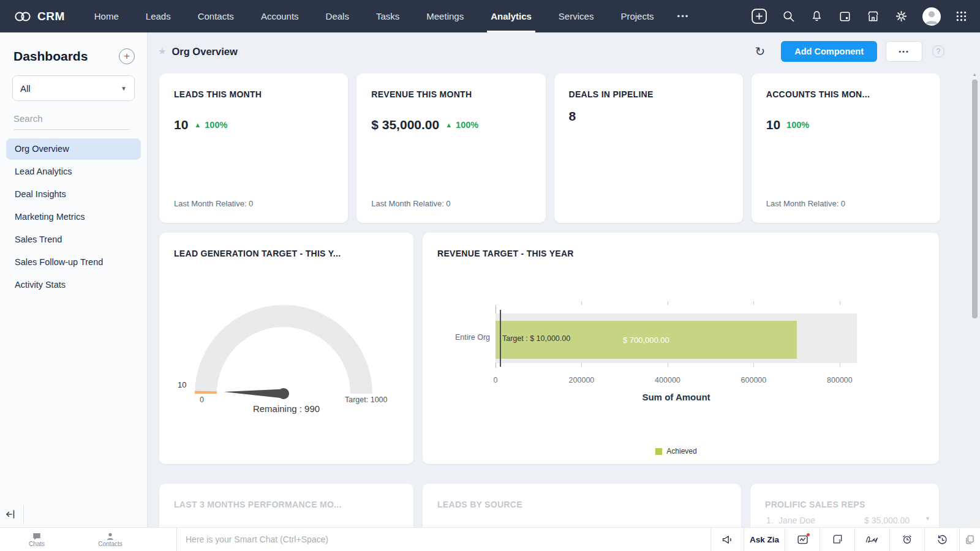  Describe the element at coordinates (802, 539) in the screenshot. I see `zia-analytics-icon` at that location.